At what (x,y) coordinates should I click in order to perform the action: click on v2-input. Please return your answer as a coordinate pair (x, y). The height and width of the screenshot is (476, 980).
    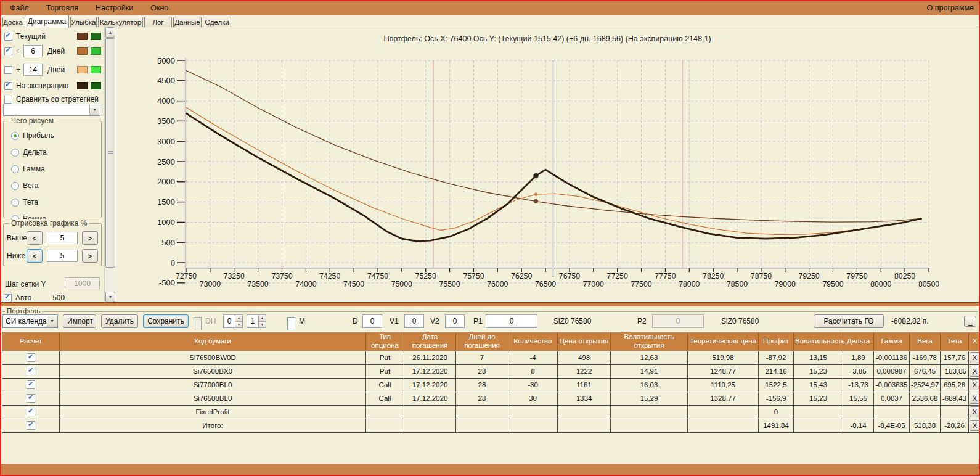
    Looking at the image, I should click on (455, 321).